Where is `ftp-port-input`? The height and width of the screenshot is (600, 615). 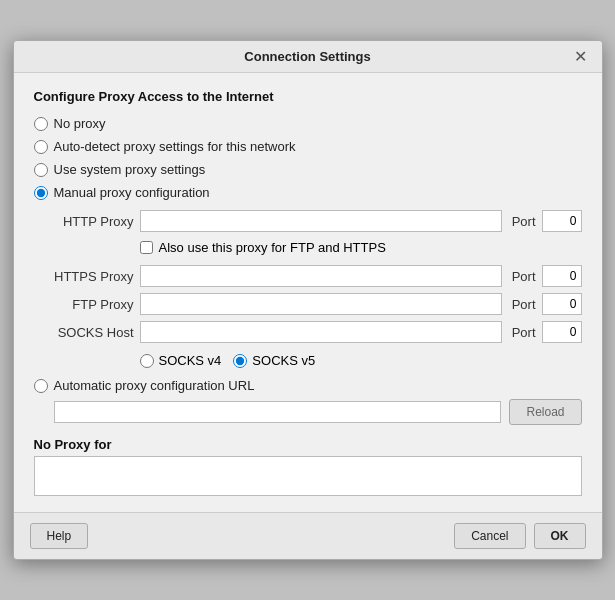 ftp-port-input is located at coordinates (562, 304).